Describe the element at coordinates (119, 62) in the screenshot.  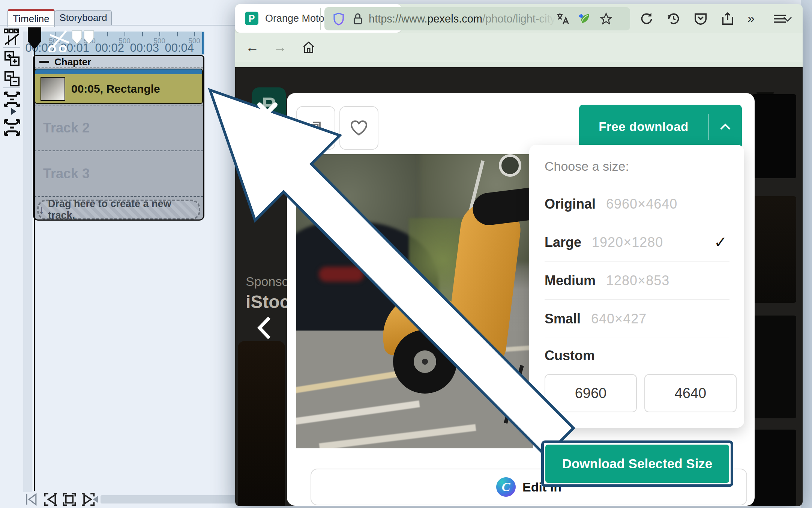
I see `chapter-track-header: Chapter` at that location.